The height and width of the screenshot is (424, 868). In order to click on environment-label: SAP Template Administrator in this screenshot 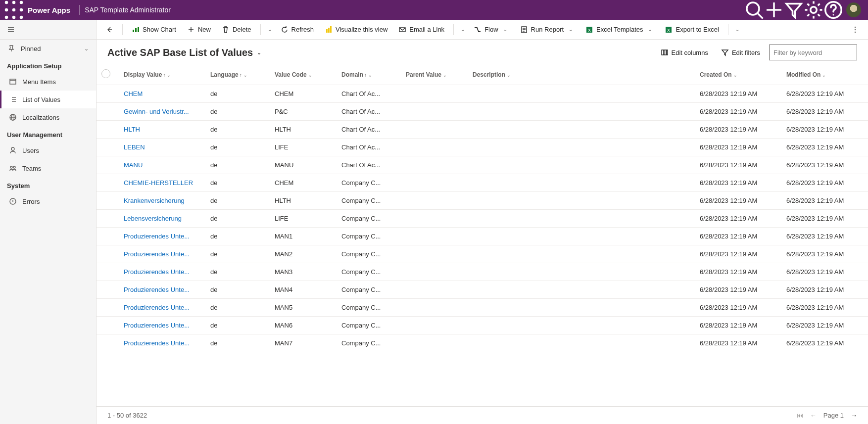, I will do `click(128, 10)`.